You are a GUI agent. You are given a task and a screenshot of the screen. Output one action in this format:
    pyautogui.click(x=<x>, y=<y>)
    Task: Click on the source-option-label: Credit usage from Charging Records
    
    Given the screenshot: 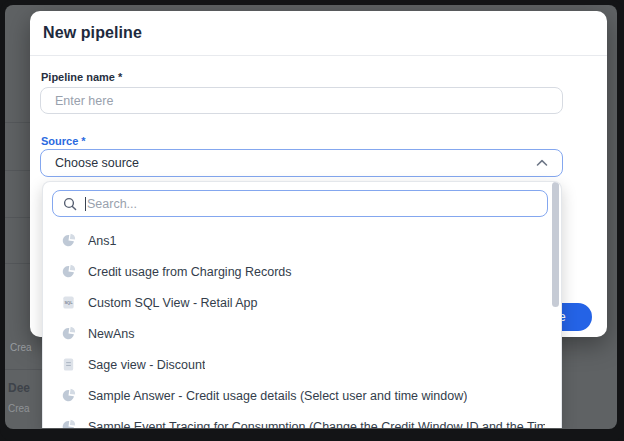 What is the action you would take?
    pyautogui.click(x=190, y=272)
    